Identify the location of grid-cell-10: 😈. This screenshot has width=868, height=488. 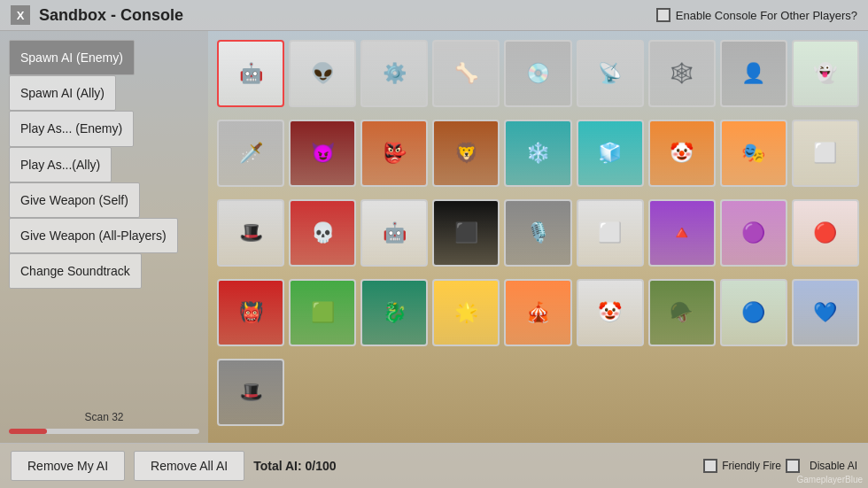
(322, 153).